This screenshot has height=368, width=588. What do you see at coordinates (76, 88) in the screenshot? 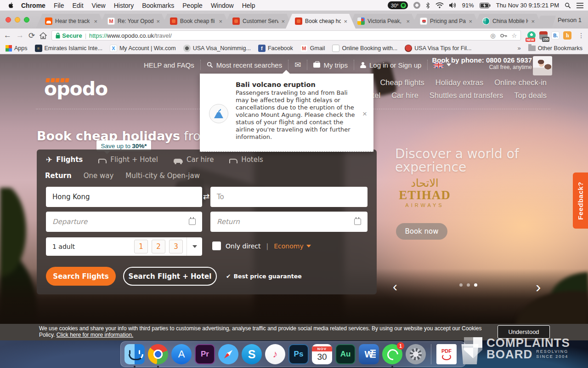
I see `opodo-logo: opodo` at bounding box center [76, 88].